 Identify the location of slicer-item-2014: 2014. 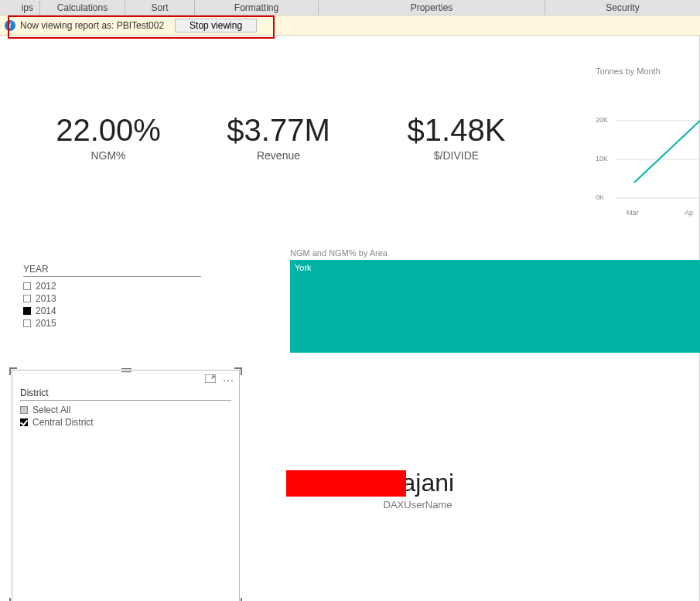
(112, 311).